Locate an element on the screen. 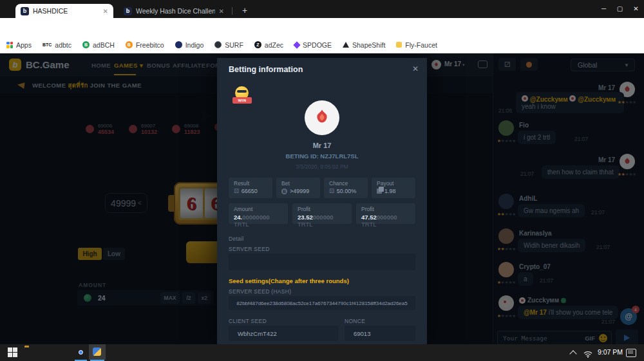  minimize-icon: ─ is located at coordinates (604, 9).